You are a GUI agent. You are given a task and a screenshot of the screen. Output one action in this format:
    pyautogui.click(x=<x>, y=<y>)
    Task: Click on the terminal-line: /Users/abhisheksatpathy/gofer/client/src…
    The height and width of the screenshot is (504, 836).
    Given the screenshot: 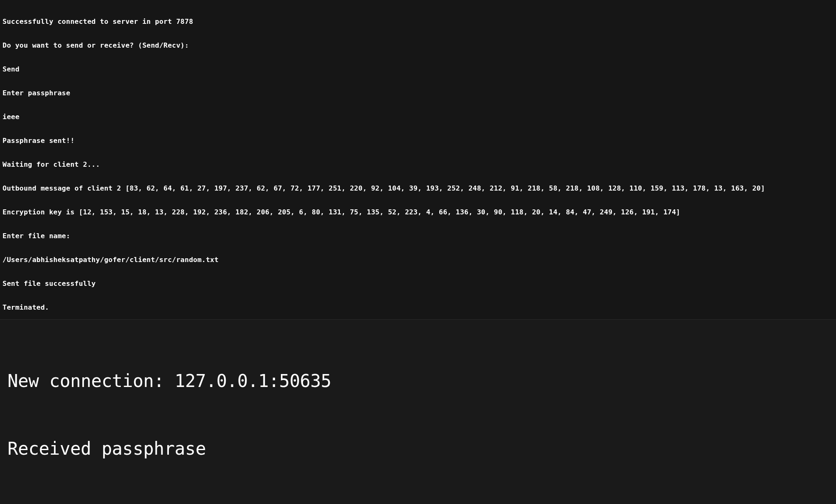 What is the action you would take?
    pyautogui.click(x=418, y=260)
    